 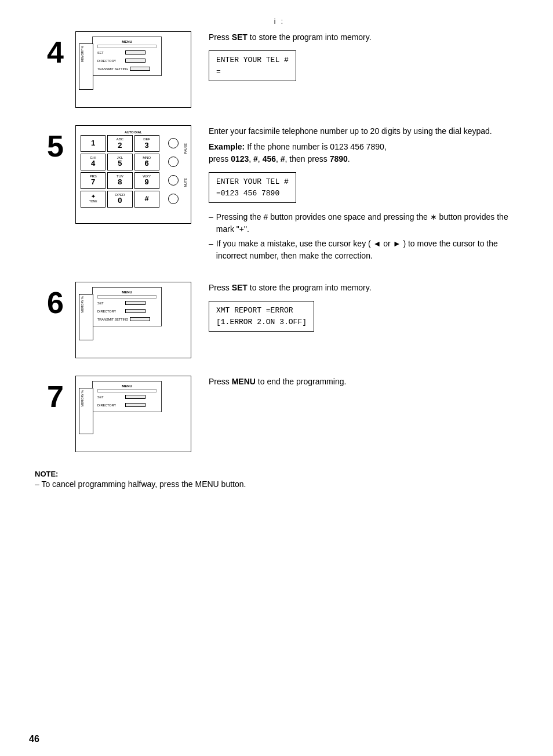 What do you see at coordinates (133, 172) in the screenshot?
I see `keypad-grid: 1 ABC2 DEF3 GHI4 JKL5 MNO6 PRS7 TUV8 WXY…` at bounding box center [133, 172].